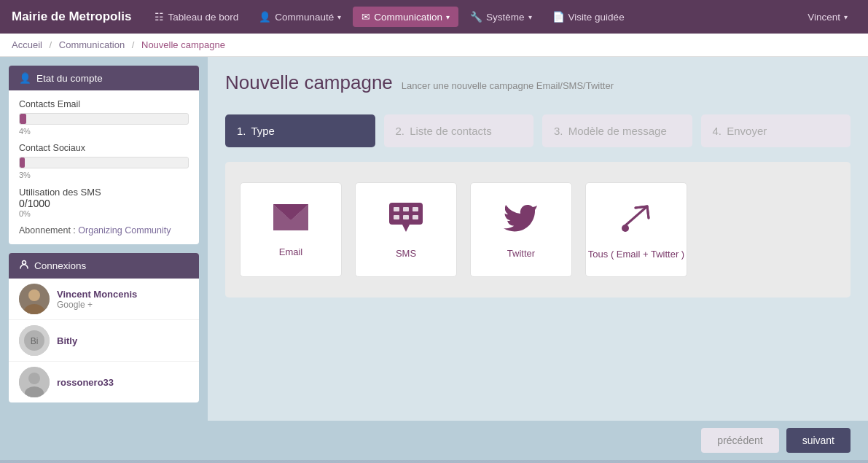  Describe the element at coordinates (406, 221) in the screenshot. I see `sms-type-icon` at that location.